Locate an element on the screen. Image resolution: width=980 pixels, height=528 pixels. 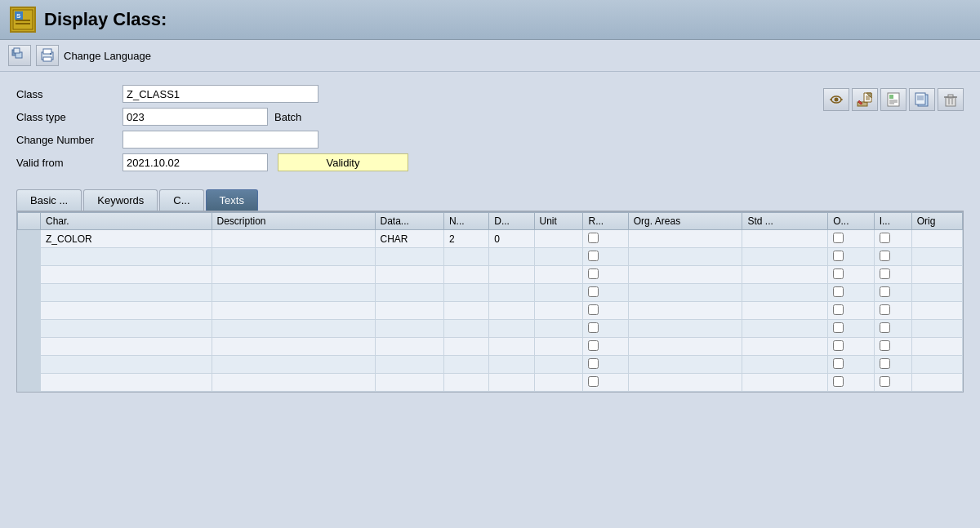
class-row: Class is located at coordinates (420, 94).